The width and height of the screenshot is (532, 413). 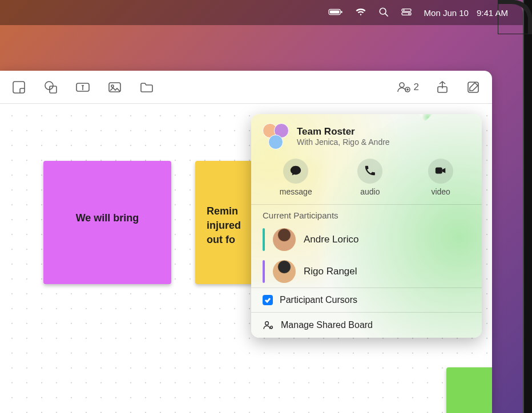 I want to click on participant-count: 2, so click(x=417, y=87).